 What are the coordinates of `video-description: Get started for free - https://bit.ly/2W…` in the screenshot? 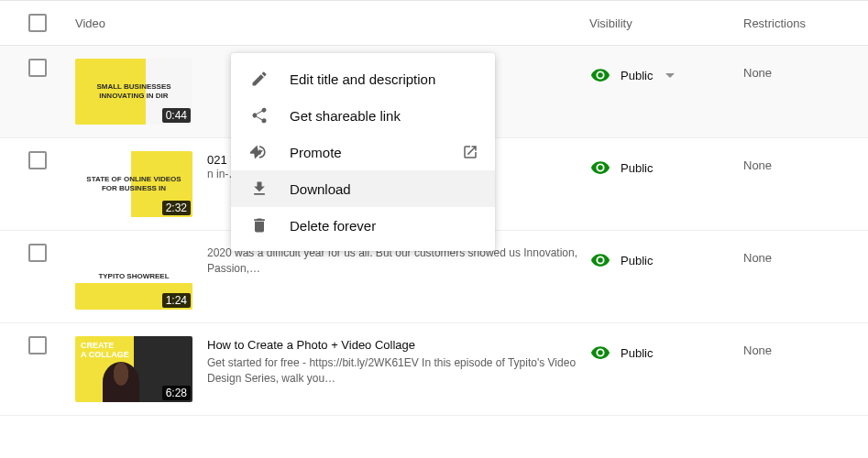 It's located at (398, 371).